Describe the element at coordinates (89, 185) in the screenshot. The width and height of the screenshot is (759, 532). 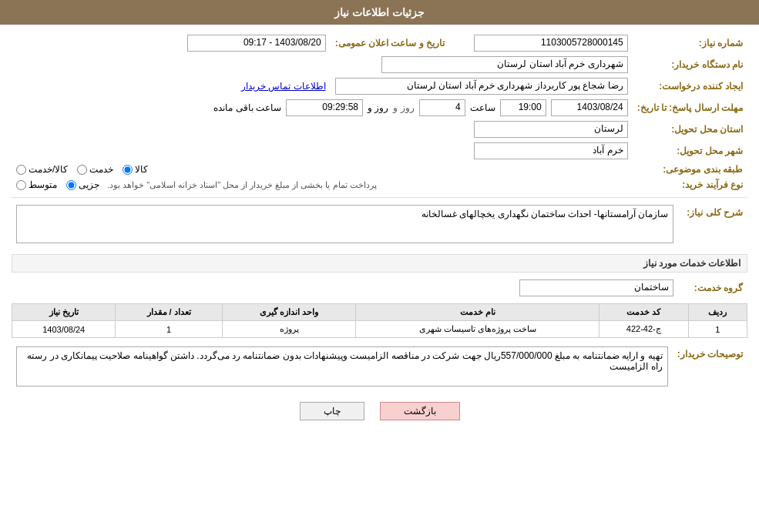
I see `purchase-partial-label: جزیی` at that location.